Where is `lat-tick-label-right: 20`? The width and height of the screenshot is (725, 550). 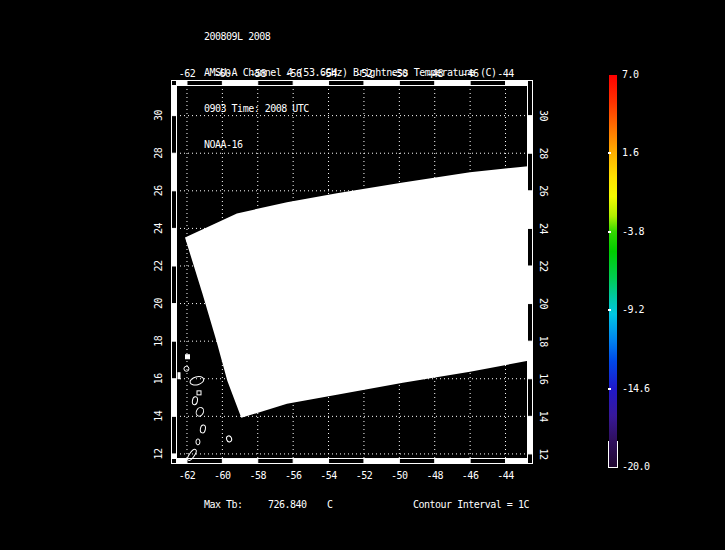
lat-tick-label-right: 20 is located at coordinates (544, 304).